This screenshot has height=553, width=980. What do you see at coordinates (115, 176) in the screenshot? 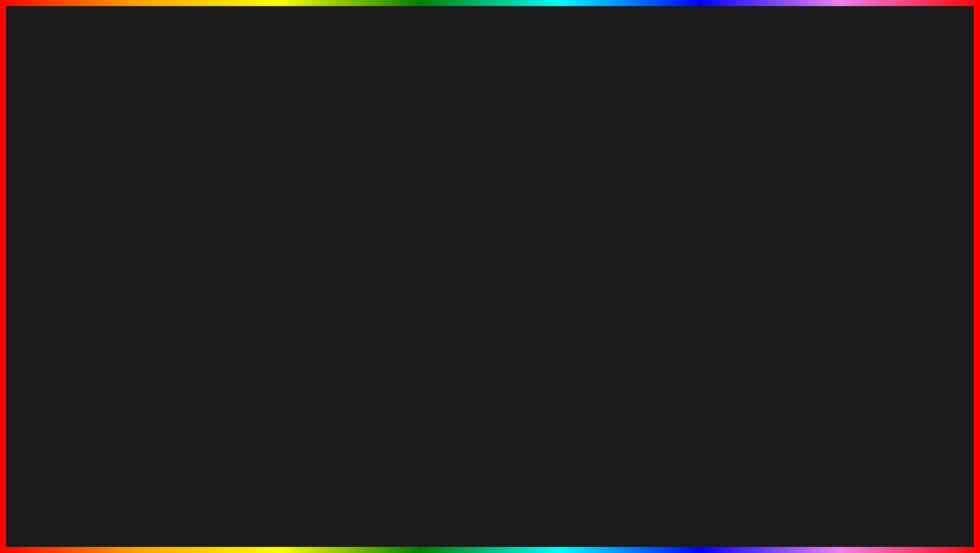
I see `functions-label: Functions:` at bounding box center [115, 176].